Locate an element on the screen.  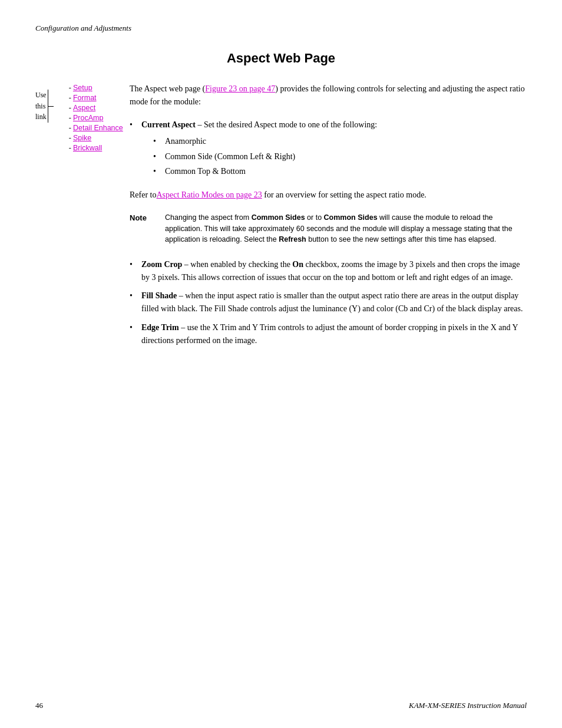
note-block: Note Changing the aspect from Common Sid… is located at coordinates (328, 229).